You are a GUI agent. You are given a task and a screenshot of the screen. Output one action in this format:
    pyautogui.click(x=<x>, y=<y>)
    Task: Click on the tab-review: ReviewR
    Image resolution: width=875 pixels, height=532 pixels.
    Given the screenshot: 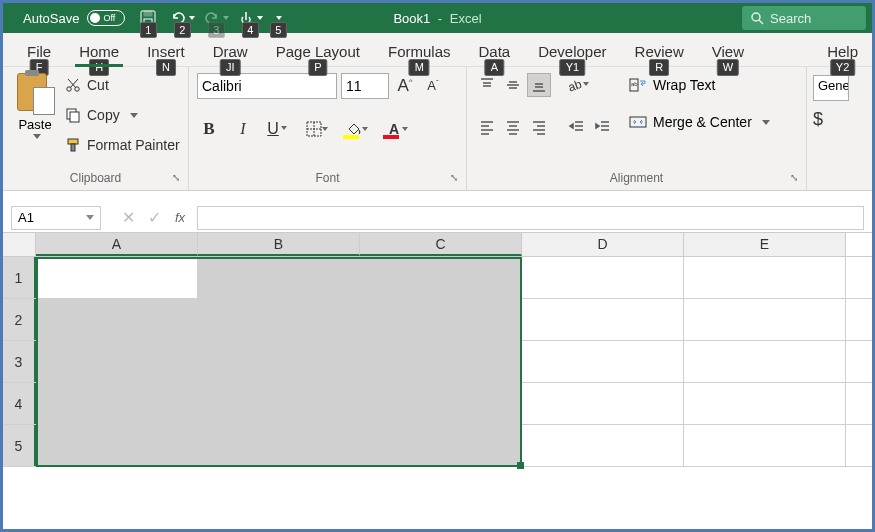 What is the action you would take?
    pyautogui.click(x=660, y=52)
    